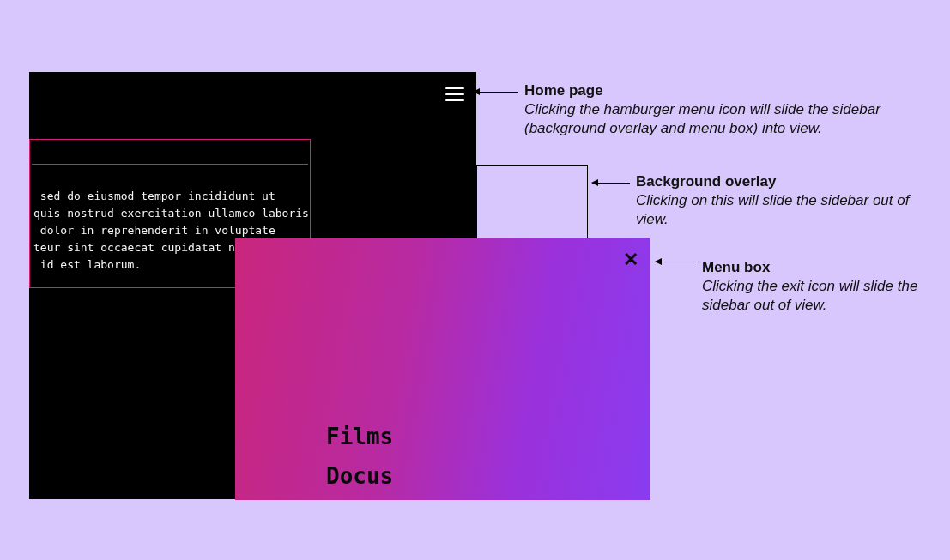 This screenshot has height=560, width=950. What do you see at coordinates (782, 182) in the screenshot?
I see `annotation-overlay-title: Background overlay` at bounding box center [782, 182].